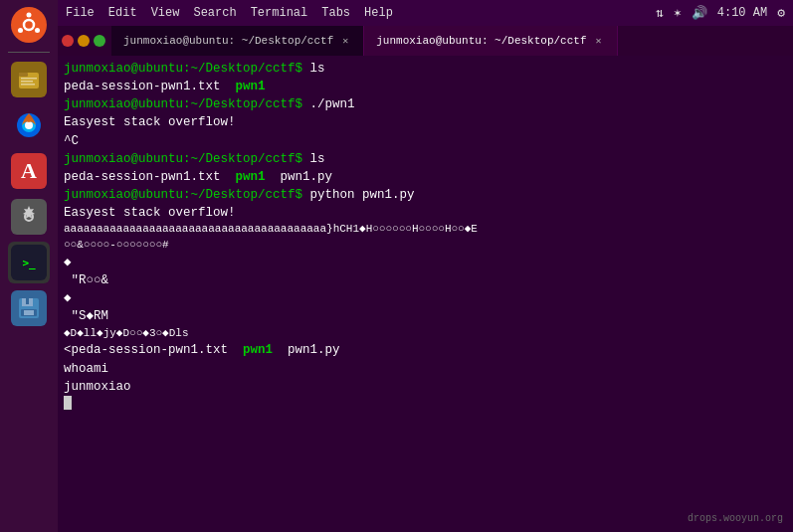 The height and width of the screenshot is (532, 793). What do you see at coordinates (68, 403) in the screenshot?
I see `terminal-cursor` at bounding box center [68, 403].